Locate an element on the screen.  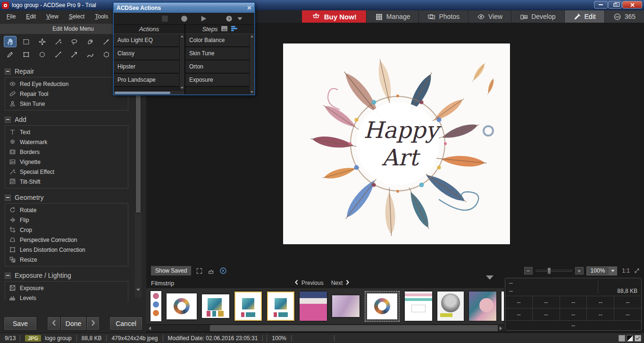
thumbnail-sun-collage-bordered is located at coordinates (248, 306).